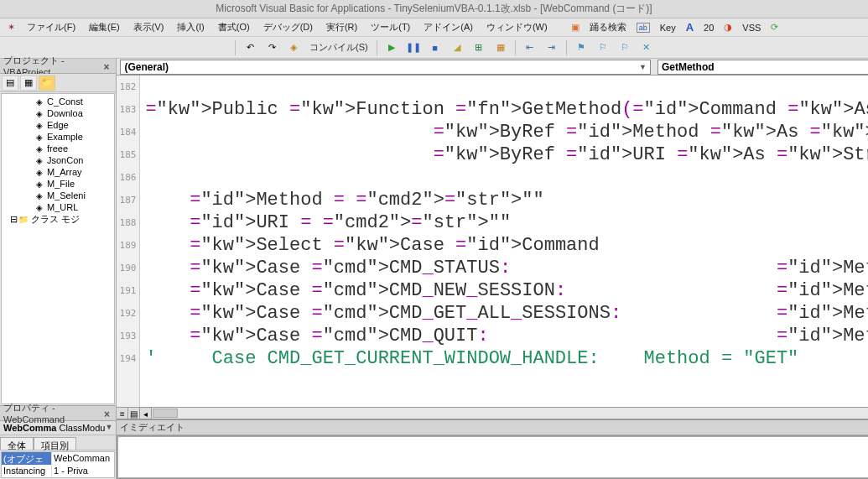 The width and height of the screenshot is (868, 479). What do you see at coordinates (65, 102) in the screenshot?
I see `tree-item-label: C_Const` at bounding box center [65, 102].